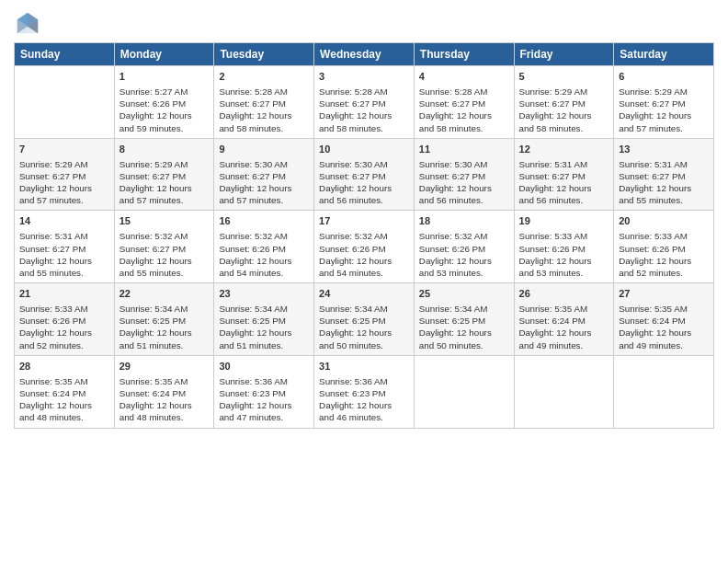 The height and width of the screenshot is (563, 728). Describe the element at coordinates (664, 77) in the screenshot. I see `day-number: 6` at that location.